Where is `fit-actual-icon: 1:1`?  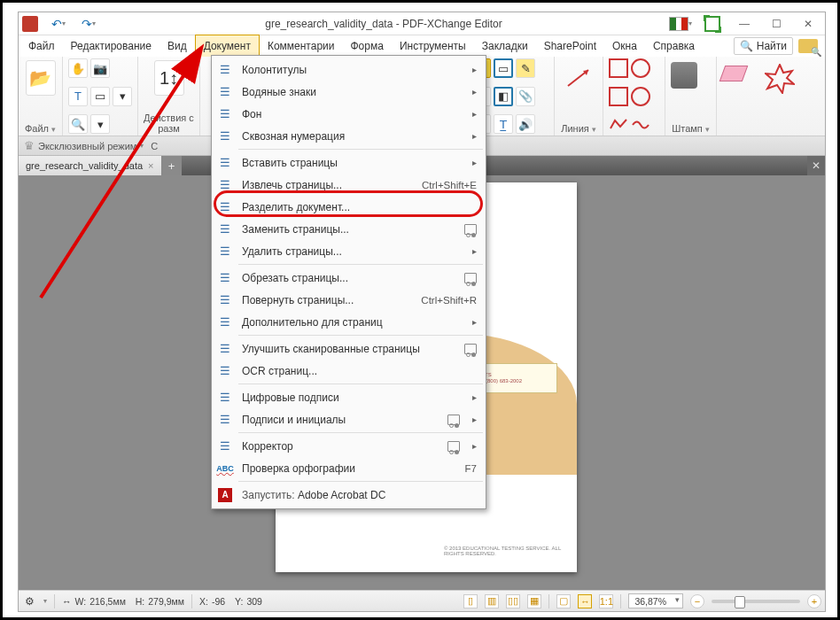 fit-actual-icon: 1:1 is located at coordinates (606, 601).